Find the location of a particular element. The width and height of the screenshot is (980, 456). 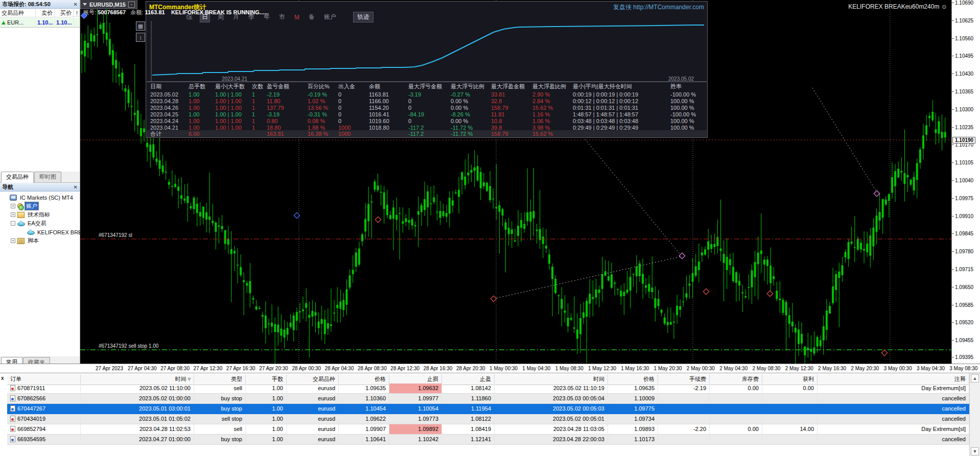

tab-tick-chart: 即时图 is located at coordinates (48, 177).